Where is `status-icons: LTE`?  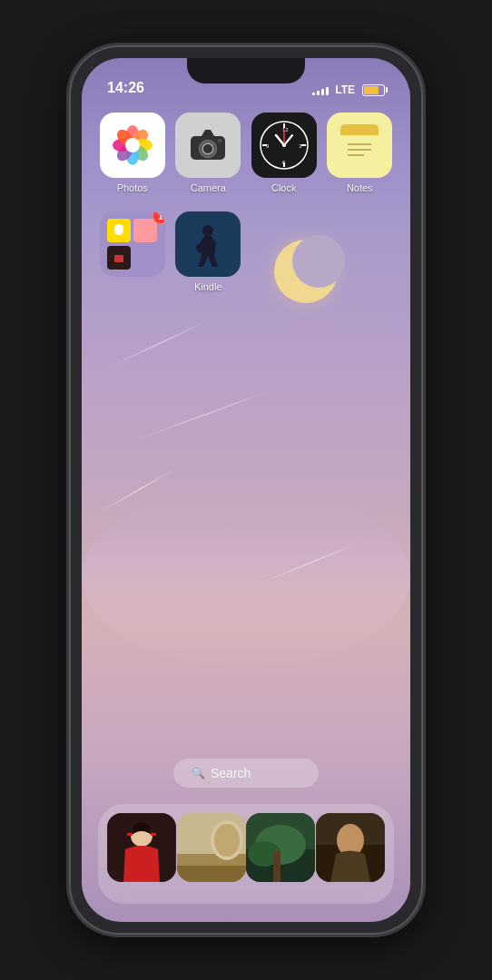 status-icons: LTE is located at coordinates (349, 90).